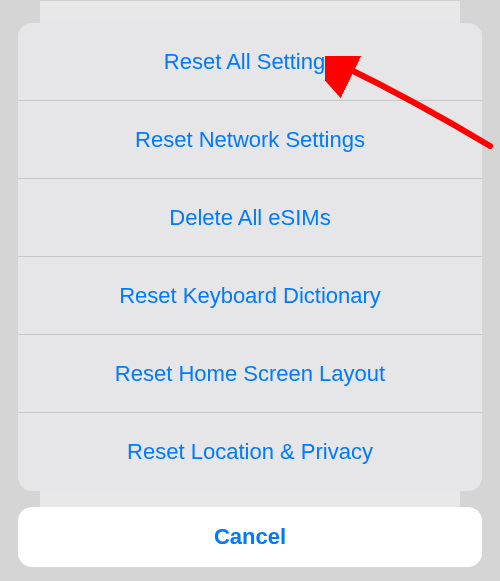 Image resolution: width=500 pixels, height=581 pixels. What do you see at coordinates (250, 218) in the screenshot?
I see `action-label: Delete All eSIMs` at bounding box center [250, 218].